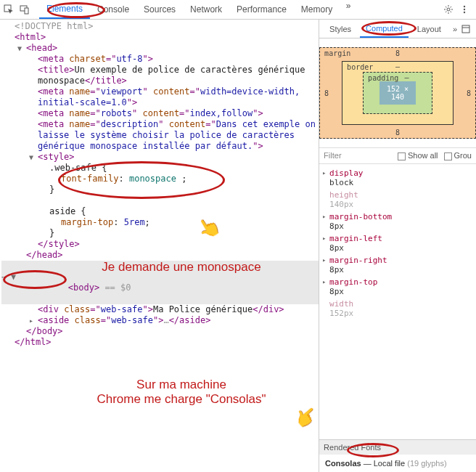 The image size is (476, 472). Describe the element at coordinates (389, 463) in the screenshot. I see `rendered-font-source: Local file` at that location.